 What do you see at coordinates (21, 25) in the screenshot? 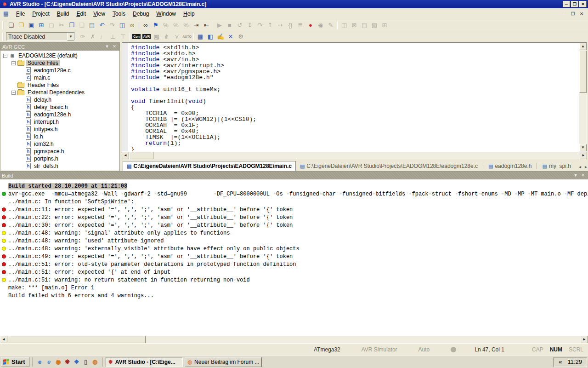
I see `open-file-button: ❒` at bounding box center [21, 25].